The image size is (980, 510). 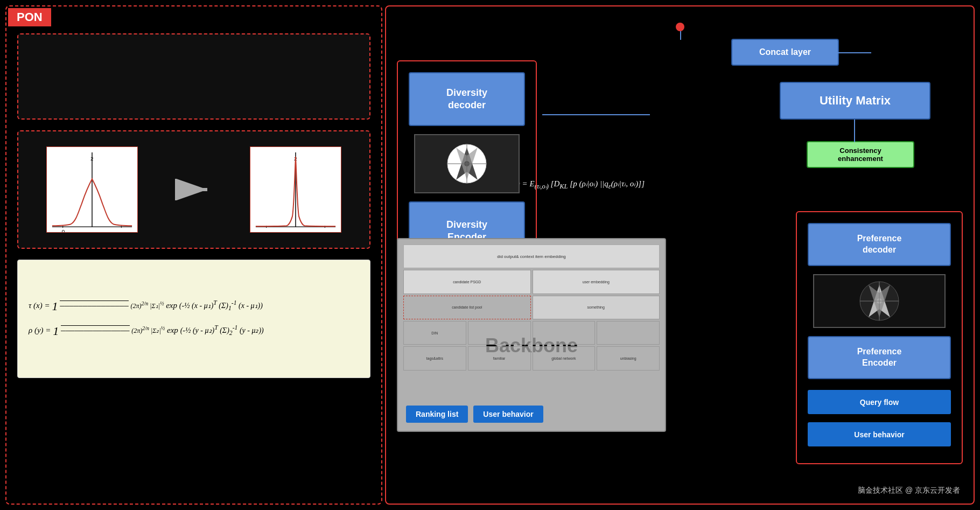 What do you see at coordinates (564, 333) in the screenshot?
I see `bb-cell-4c` at bounding box center [564, 333].